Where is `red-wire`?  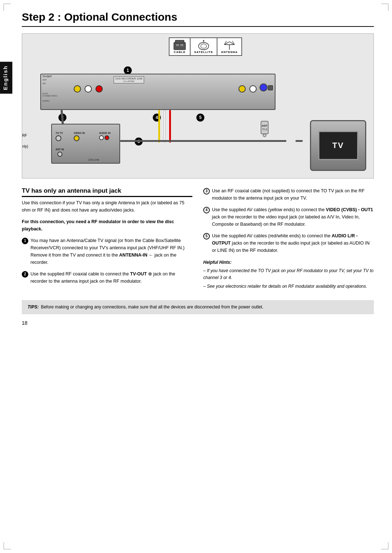 red-wire is located at coordinates (170, 126).